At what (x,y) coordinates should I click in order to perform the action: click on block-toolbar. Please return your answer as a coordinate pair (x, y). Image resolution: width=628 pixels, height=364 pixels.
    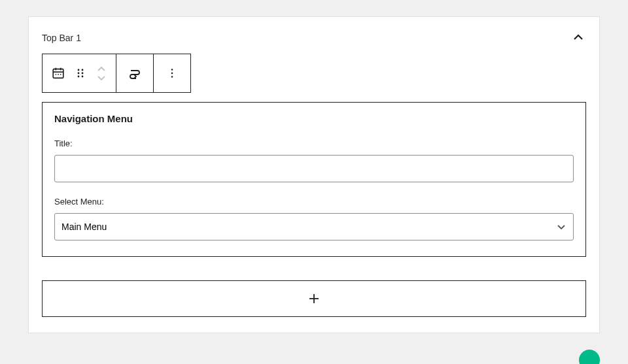
    Looking at the image, I should click on (116, 73).